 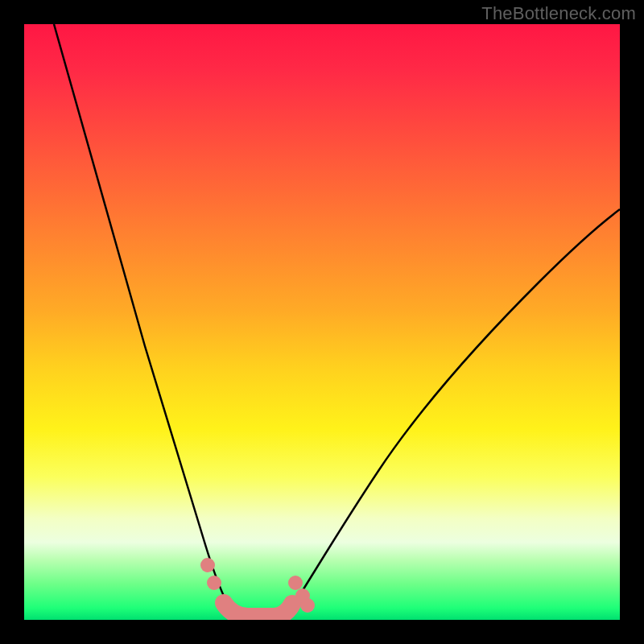 I want to click on watermark-text: TheBottleneck.com, so click(x=559, y=14).